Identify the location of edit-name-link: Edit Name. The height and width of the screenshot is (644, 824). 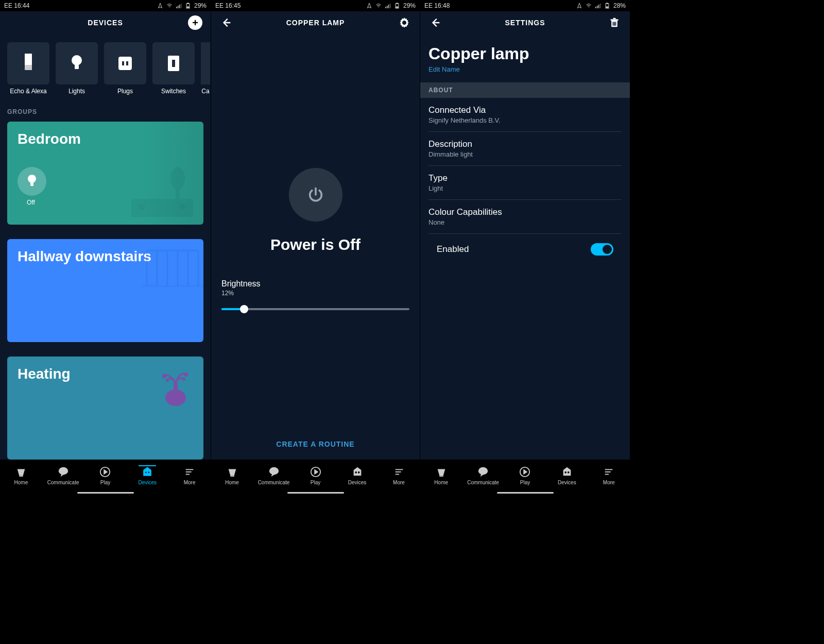
(525, 74).